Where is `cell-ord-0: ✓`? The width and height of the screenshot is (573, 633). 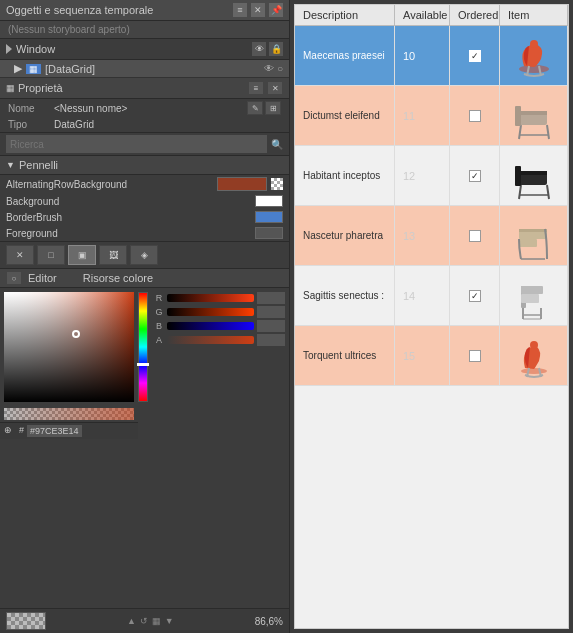
cell-ord-0: ✓ is located at coordinates (475, 56).